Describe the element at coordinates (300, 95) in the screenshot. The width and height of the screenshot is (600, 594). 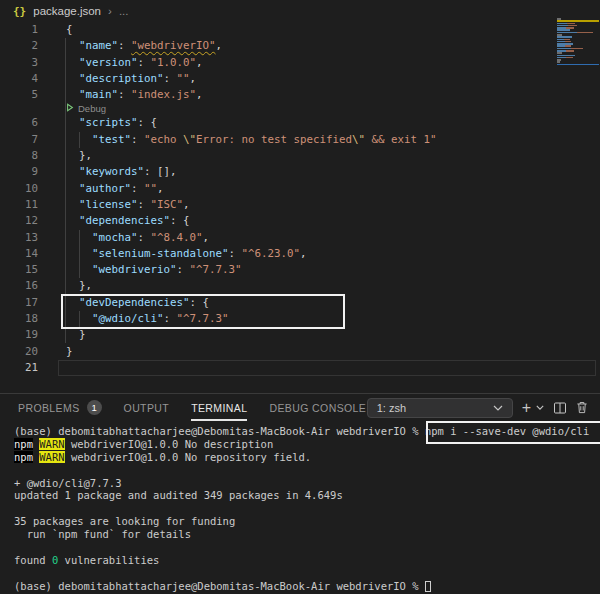
I see `code-line-5: 5 "main": "index.js",` at that location.